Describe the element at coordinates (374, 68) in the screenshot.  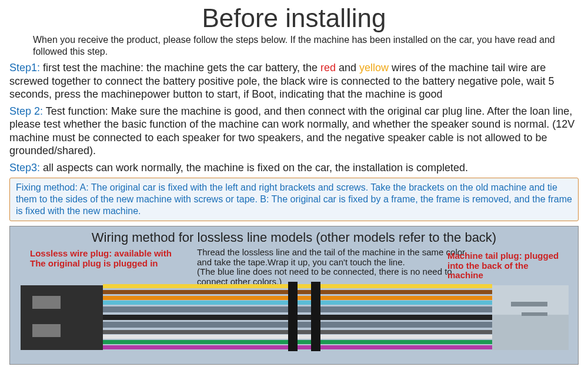
I see `step1-yellow-word: yellow` at that location.